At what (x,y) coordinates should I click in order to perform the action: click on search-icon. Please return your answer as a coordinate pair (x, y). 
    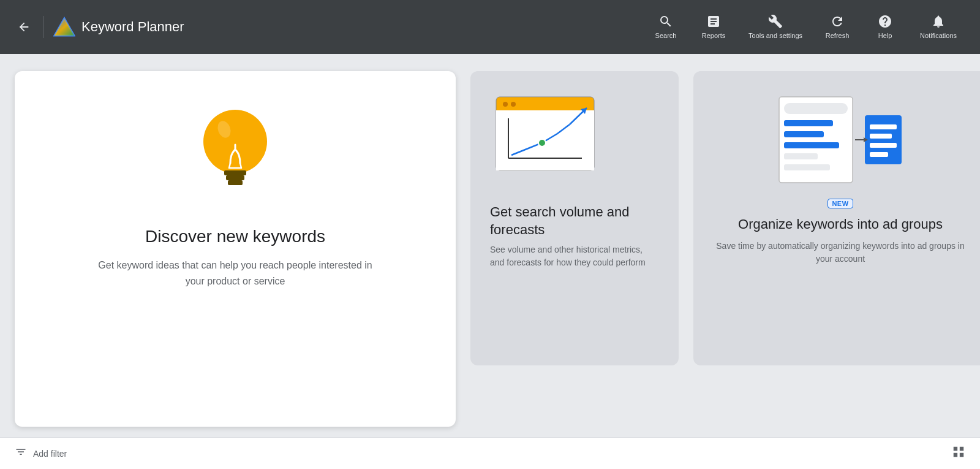
    Looking at the image, I should click on (666, 21).